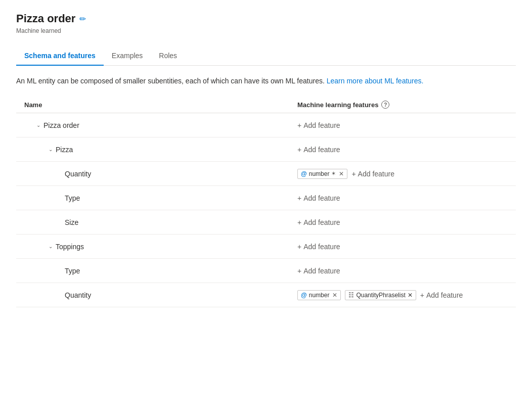 The width and height of the screenshot is (532, 419). What do you see at coordinates (161, 150) in the screenshot?
I see `row-name-pizza: ⌄ Pizza` at bounding box center [161, 150].